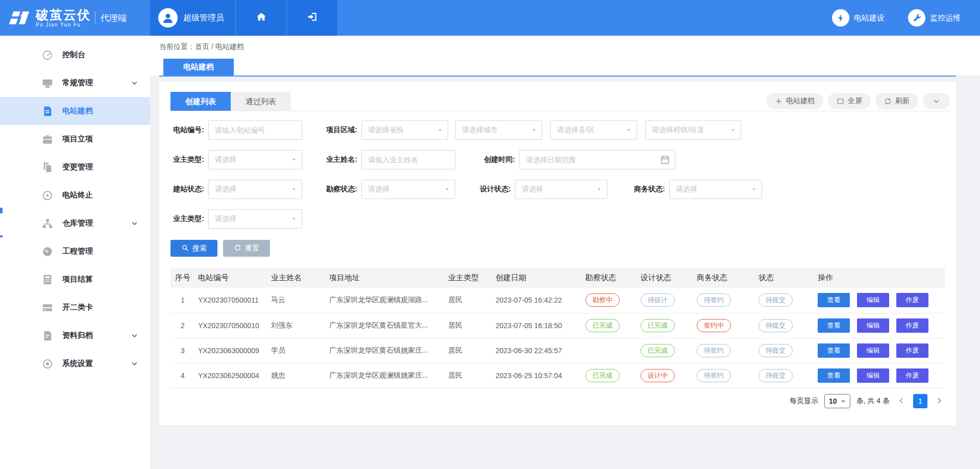 This screenshot has height=469, width=980. Describe the element at coordinates (610, 350) in the screenshot. I see `cell-survey-status` at that location.